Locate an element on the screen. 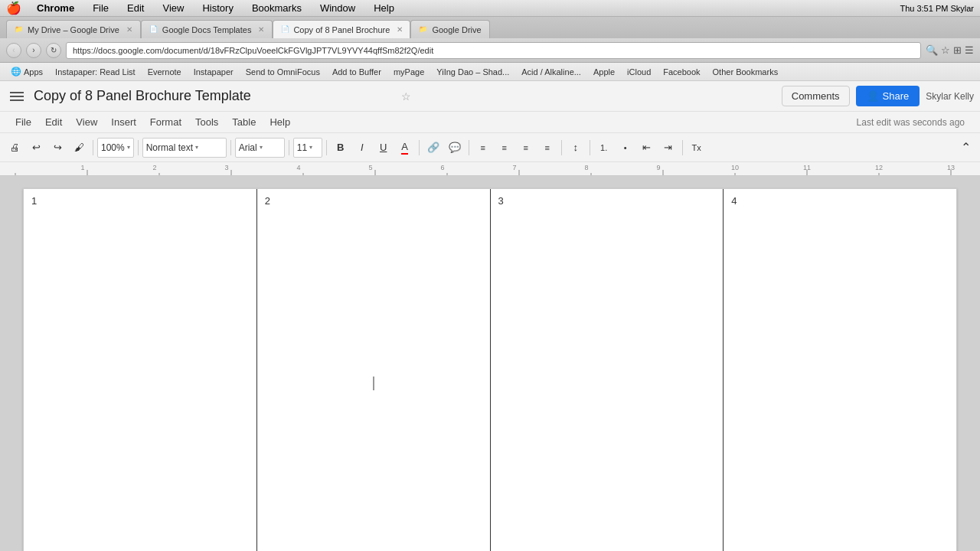 The image size is (980, 551). tab-templates: 📄 Google Docs Templates ✕ is located at coordinates (207, 29).